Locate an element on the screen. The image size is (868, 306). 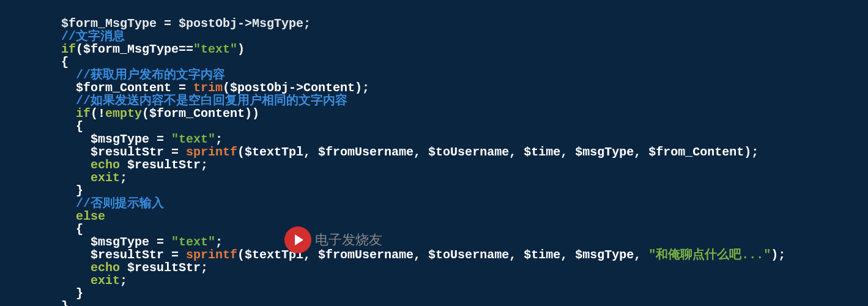
code-token: "和俺聊点什么吧..." is located at coordinates (710, 255).